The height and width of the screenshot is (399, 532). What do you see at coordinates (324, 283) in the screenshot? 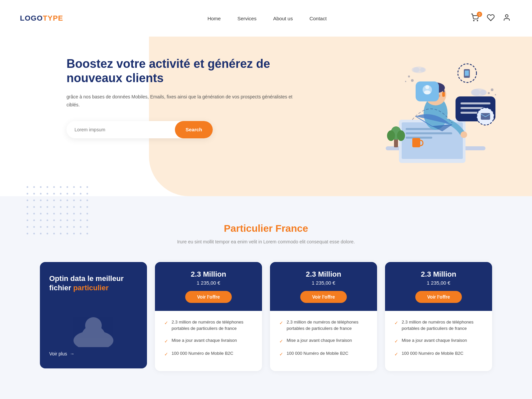
I see `pricing-card-2-price: 1 235,00 €` at bounding box center [324, 283].